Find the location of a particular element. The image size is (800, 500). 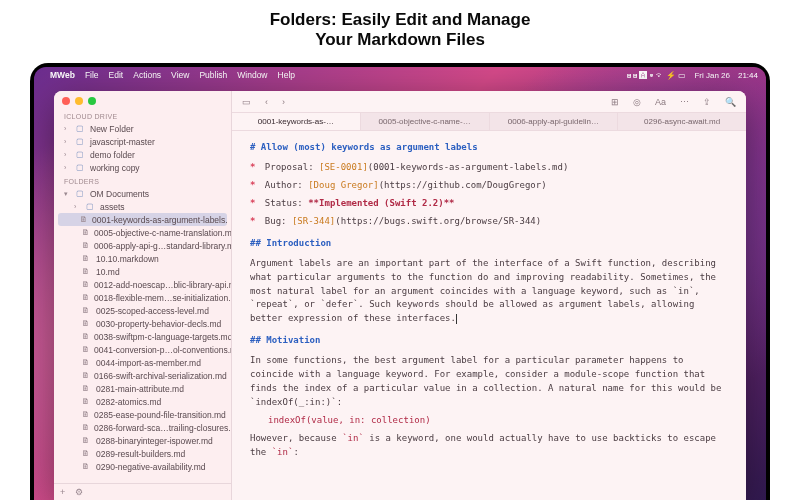

font-size-button: Aa is located at coordinates (660, 102).